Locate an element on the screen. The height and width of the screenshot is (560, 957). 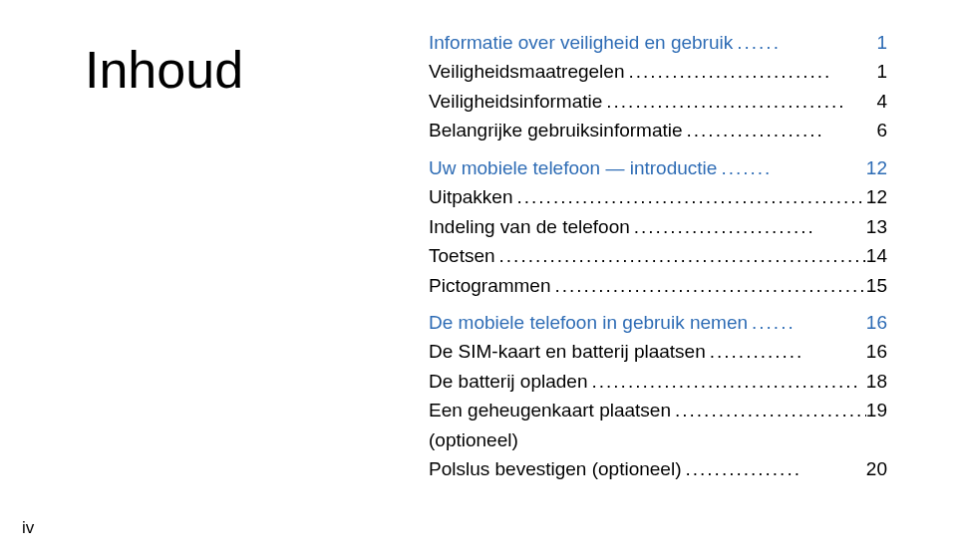
toc-leader: ......................... is located at coordinates (748, 227).